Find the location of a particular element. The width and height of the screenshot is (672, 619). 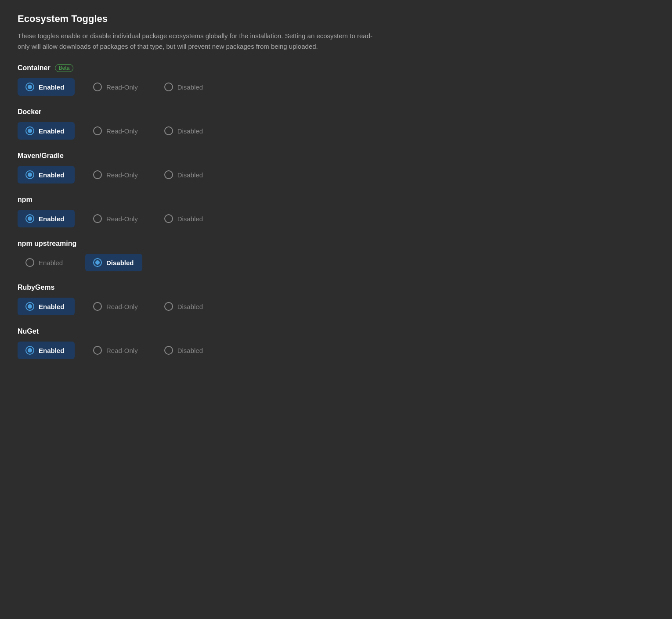

toggle-option-rubygems-enabled: Enabled is located at coordinates (46, 306).